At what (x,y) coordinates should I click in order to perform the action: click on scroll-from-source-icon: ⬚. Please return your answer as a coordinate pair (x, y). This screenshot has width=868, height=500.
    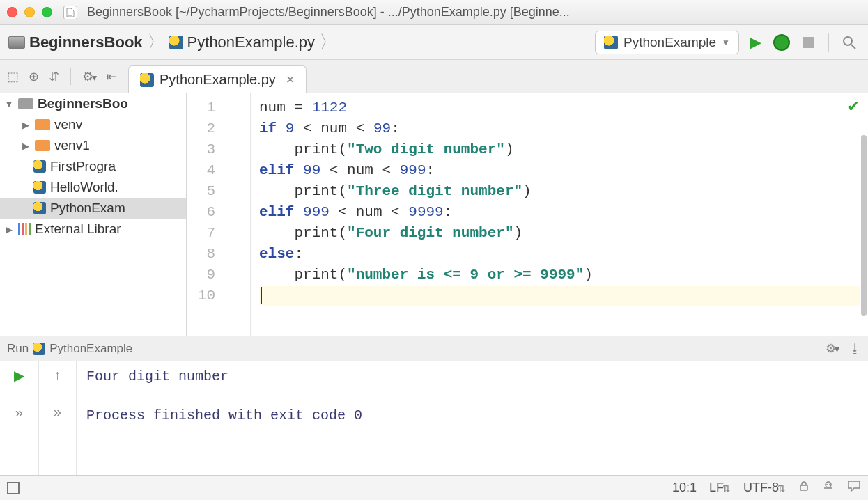
    Looking at the image, I should click on (13, 77).